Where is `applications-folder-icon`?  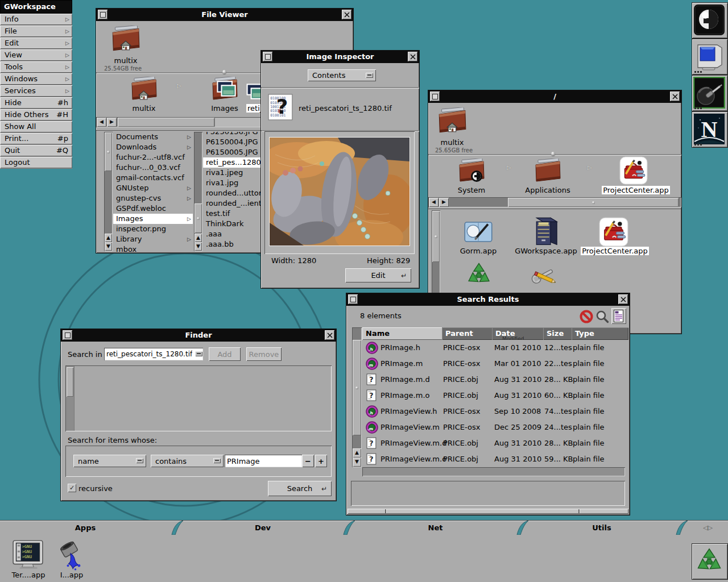 applications-folder-icon is located at coordinates (548, 171).